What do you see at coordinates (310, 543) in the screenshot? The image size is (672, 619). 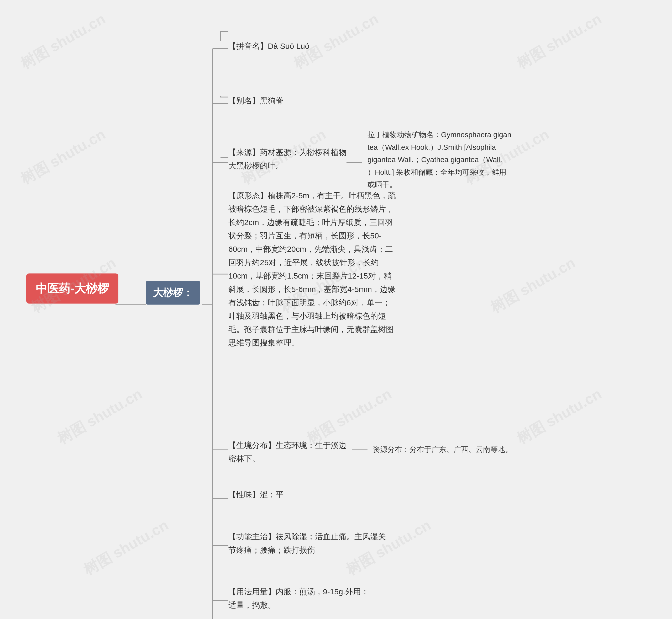 I see `branch-function: 【功能主治】祛风除湿；活血止痛。主风湿关节疼痛；腰痛；跌打损伤` at bounding box center [310, 543].